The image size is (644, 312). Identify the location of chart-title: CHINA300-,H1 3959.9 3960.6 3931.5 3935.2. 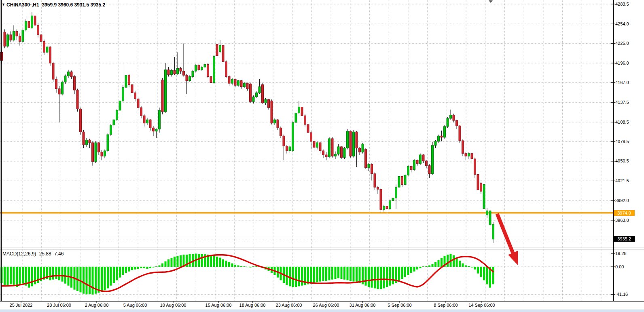
(56, 5).